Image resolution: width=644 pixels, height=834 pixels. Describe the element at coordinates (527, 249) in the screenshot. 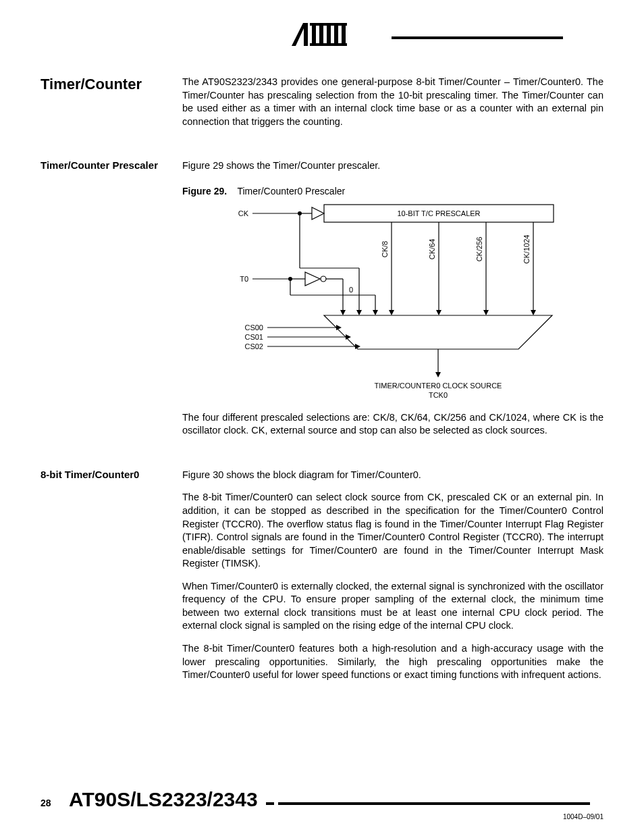

I see `tap-label: CK/1024` at that location.